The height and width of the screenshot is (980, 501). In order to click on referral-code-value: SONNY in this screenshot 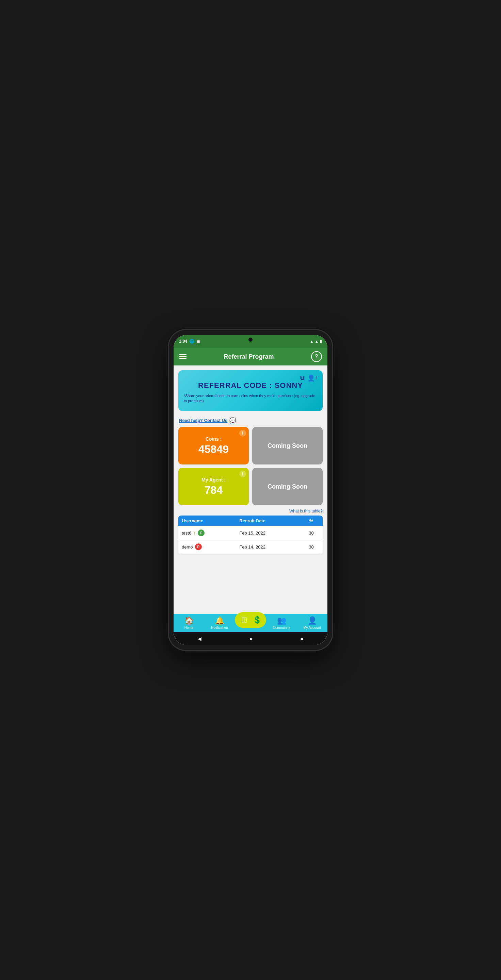, I will do `click(289, 385)`.